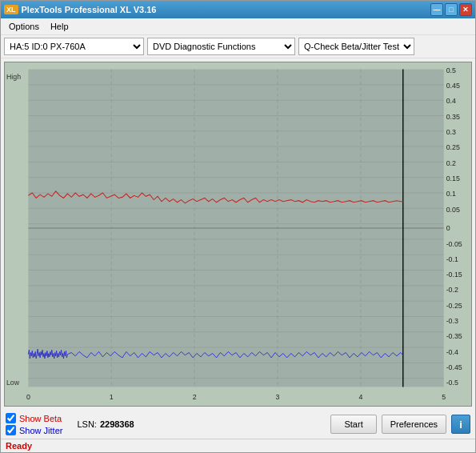 This screenshot has height=453, width=476. Describe the element at coordinates (34, 431) in the screenshot. I see `show-jitter-row: Show Jitter` at that location.